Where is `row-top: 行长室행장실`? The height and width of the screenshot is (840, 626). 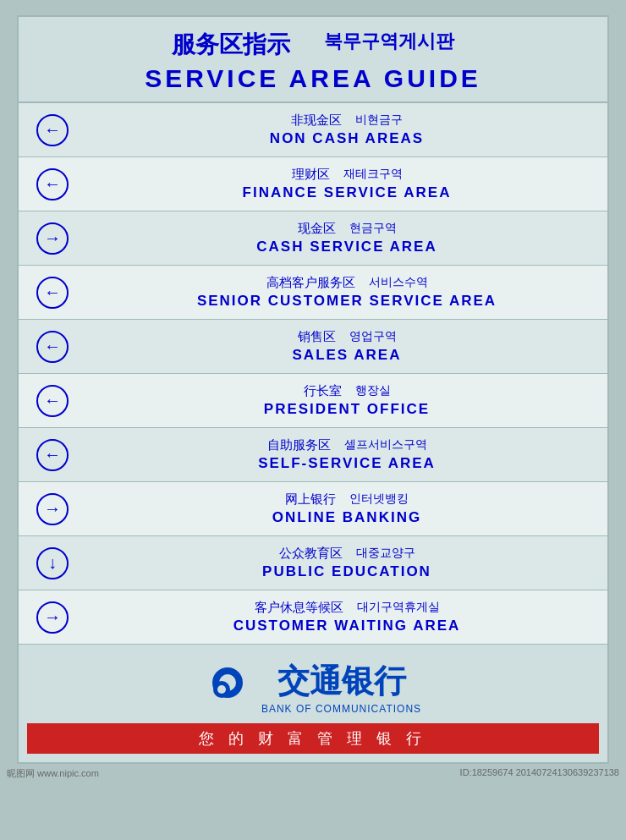
row-top: 行长室행장실 is located at coordinates (347, 391).